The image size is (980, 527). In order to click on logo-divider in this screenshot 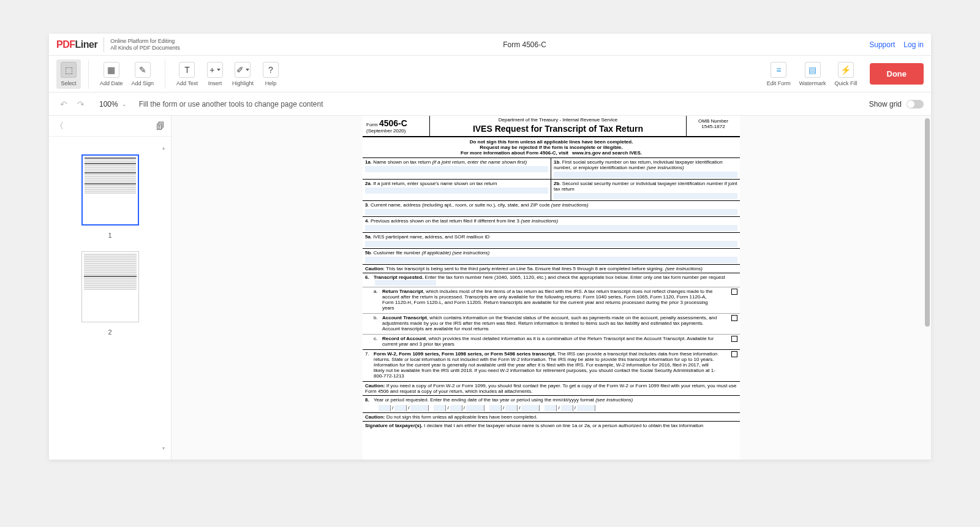, I will do `click(104, 45)`.